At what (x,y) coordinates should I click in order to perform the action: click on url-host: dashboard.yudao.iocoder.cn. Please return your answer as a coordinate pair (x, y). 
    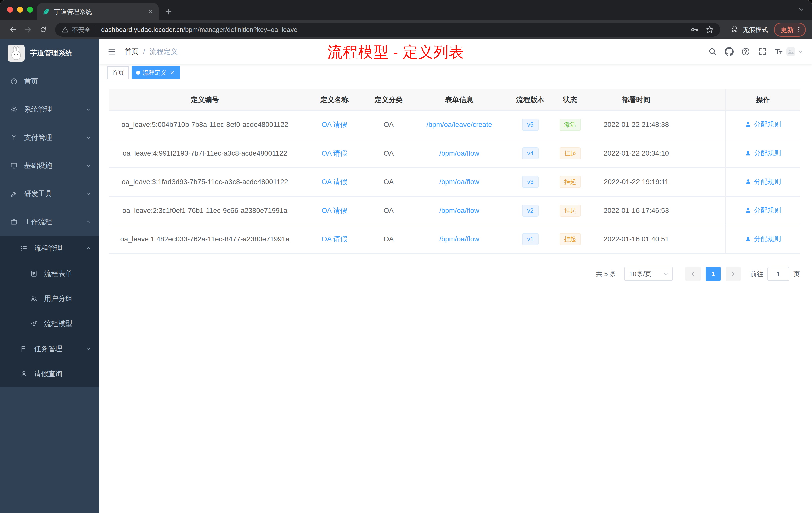
    Looking at the image, I should click on (142, 30).